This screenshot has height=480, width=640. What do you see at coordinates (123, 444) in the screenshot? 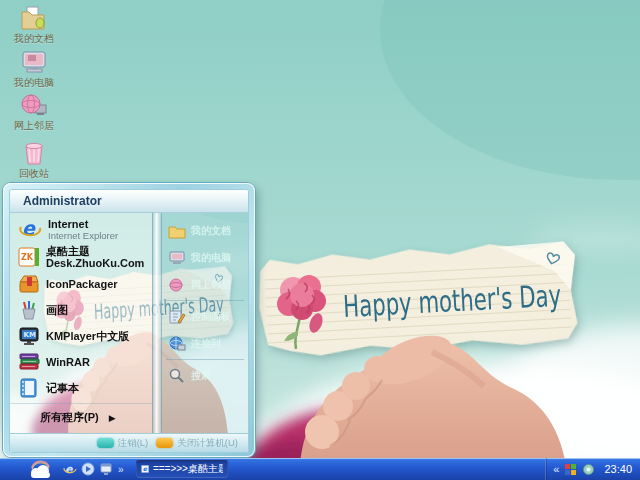
I see `log-off-button: 注销(L)` at bounding box center [123, 444].